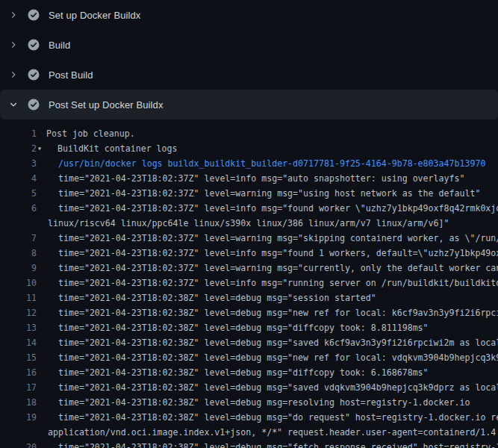  Describe the element at coordinates (249, 253) in the screenshot. I see `log-line: 8time="2021-04-23T18:02:37Z" level=info …` at that location.